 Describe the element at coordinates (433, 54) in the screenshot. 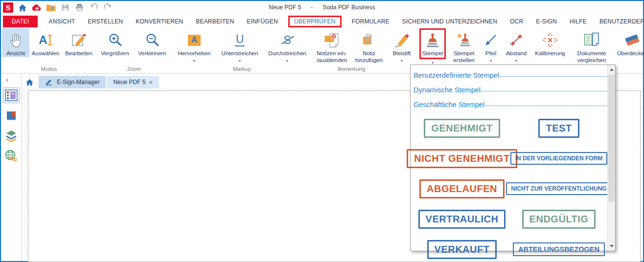

I see `stempel-label: Stempel` at that location.